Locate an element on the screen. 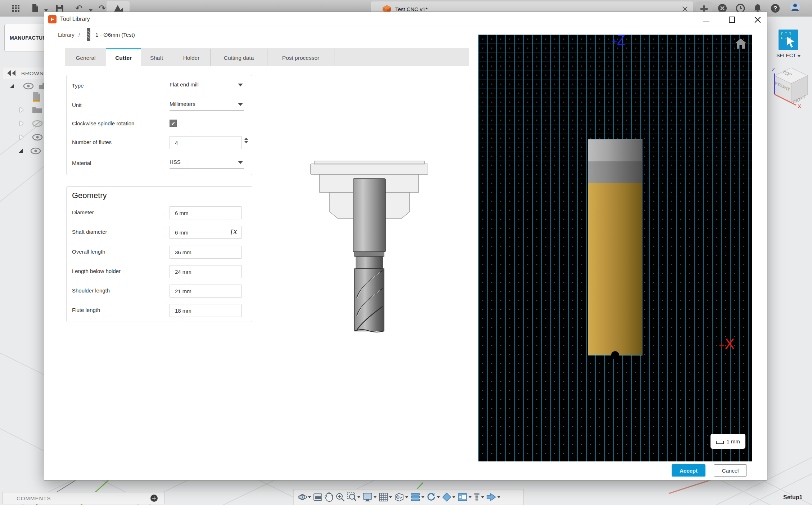 The width and height of the screenshot is (812, 505). close-icon is located at coordinates (757, 19).